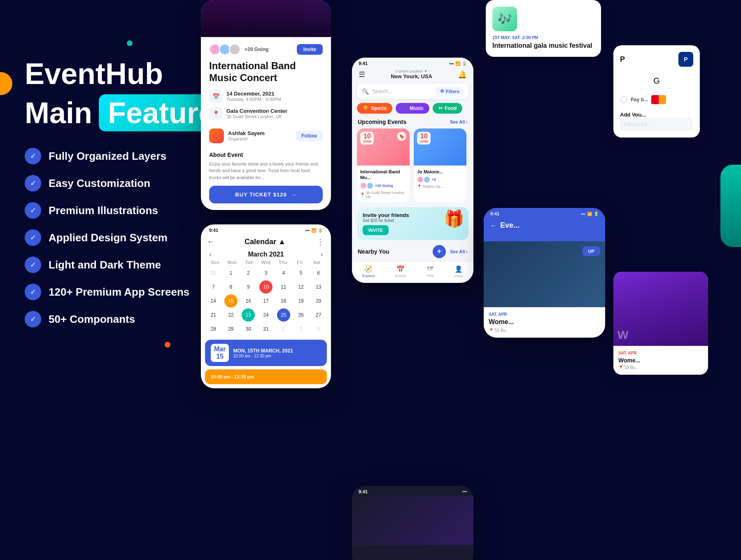 The image size is (741, 560). What do you see at coordinates (231, 329) in the screenshot?
I see `cal-date: 29` at bounding box center [231, 329].